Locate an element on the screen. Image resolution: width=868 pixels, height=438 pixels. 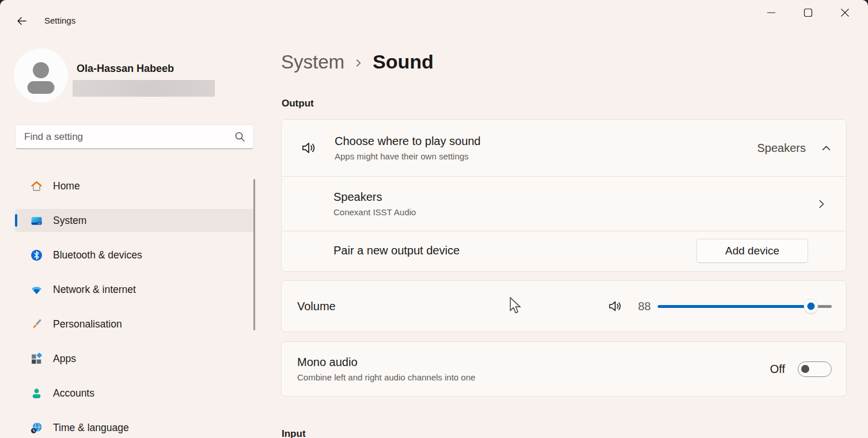
sidebar-item-label: Apps is located at coordinates (65, 359).